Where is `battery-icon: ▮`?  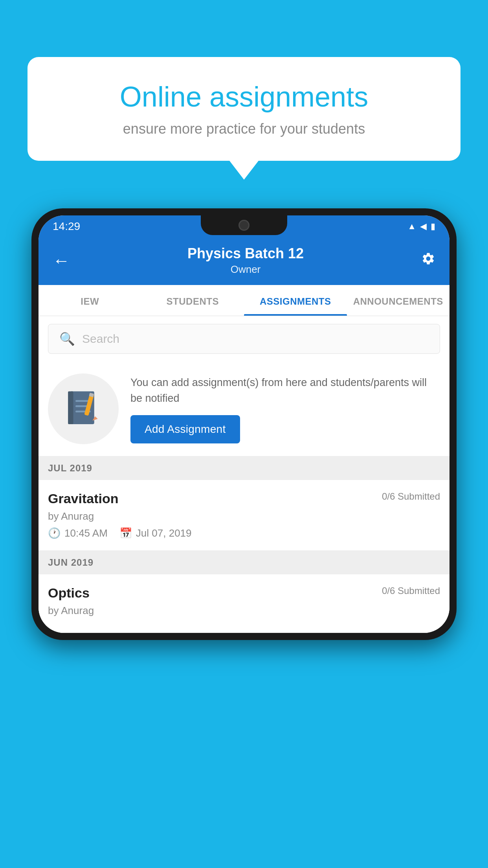 battery-icon: ▮ is located at coordinates (433, 226).